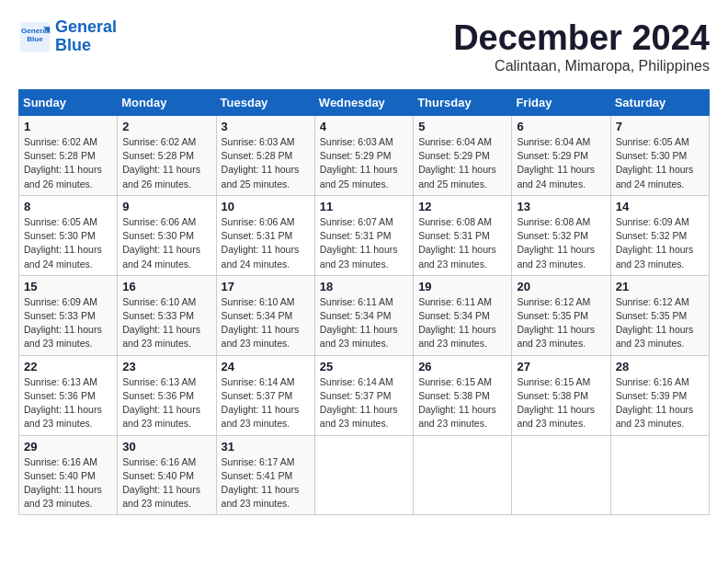  What do you see at coordinates (68, 236) in the screenshot?
I see `calendar-cell: 8Sunrise: 6:05 AMSunset: 5:30 PMDaylight…` at bounding box center [68, 236].